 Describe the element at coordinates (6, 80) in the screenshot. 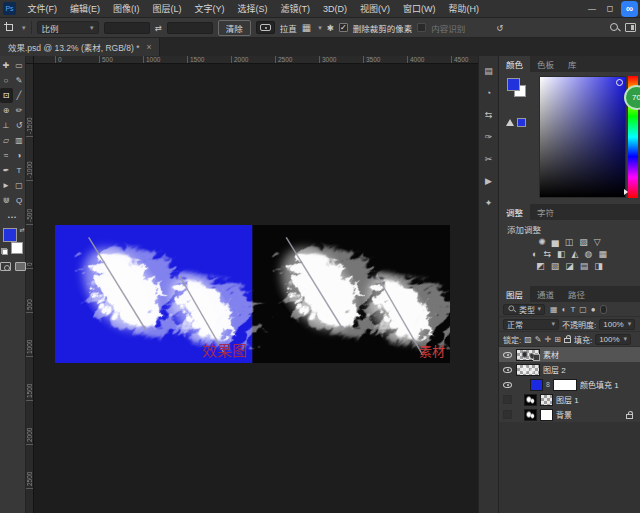

I see `lasso-tool: ○` at that location.